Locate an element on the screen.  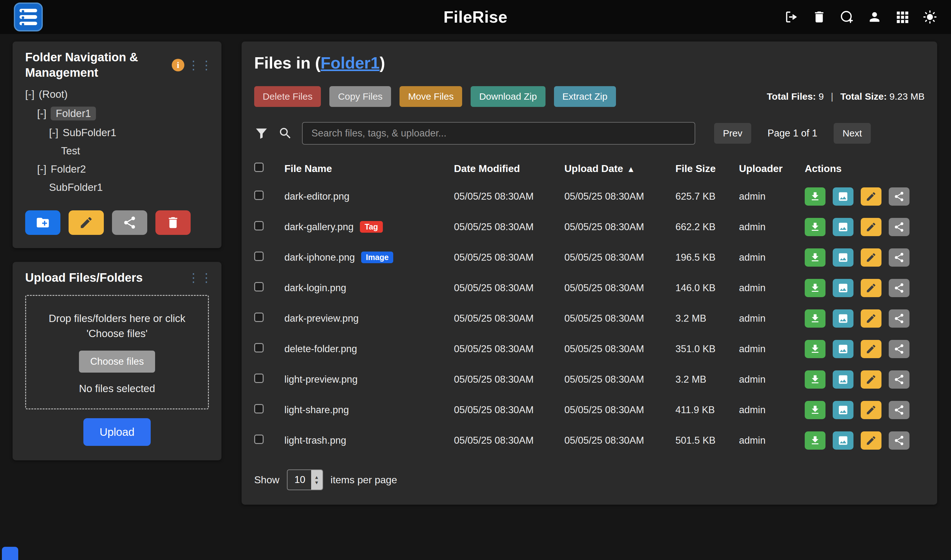
file-name: dark-editor.png is located at coordinates (317, 197).